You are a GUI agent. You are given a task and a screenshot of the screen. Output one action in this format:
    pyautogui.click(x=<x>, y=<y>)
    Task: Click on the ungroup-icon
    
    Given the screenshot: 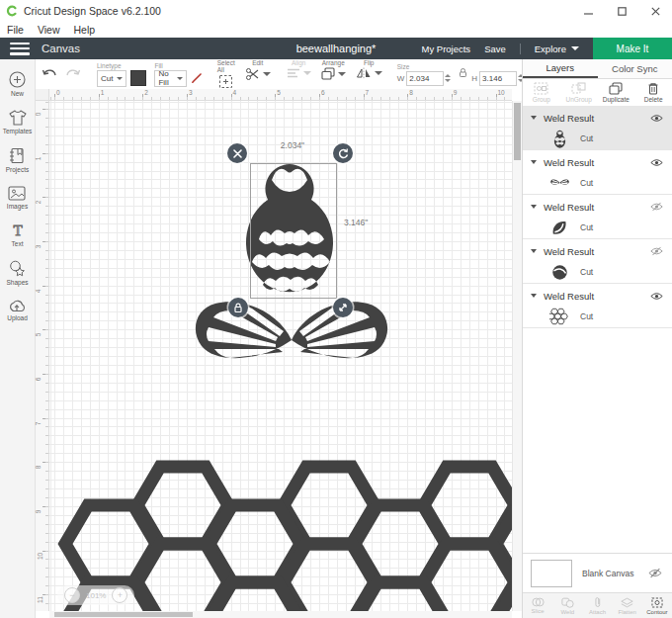 What is the action you would take?
    pyautogui.click(x=579, y=89)
    